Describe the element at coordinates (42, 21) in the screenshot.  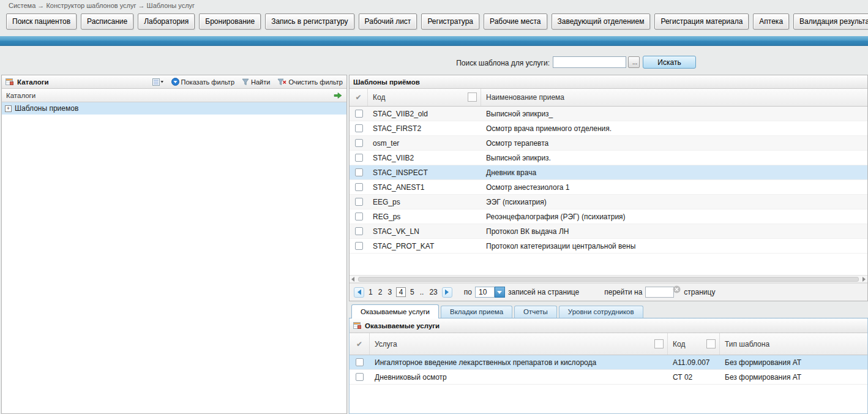
I see `patient-search-button: Поиск пациентов` at that location.